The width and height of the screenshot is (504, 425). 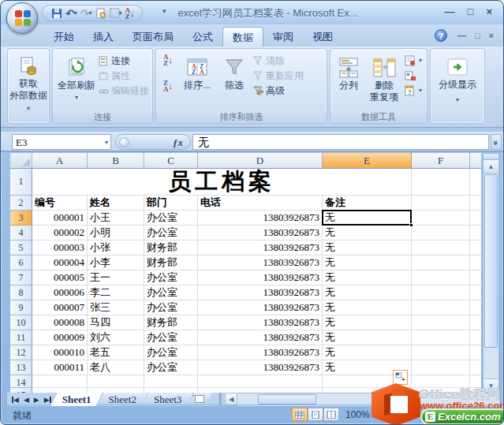 I want to click on cell-id: 000006, so click(x=60, y=293).